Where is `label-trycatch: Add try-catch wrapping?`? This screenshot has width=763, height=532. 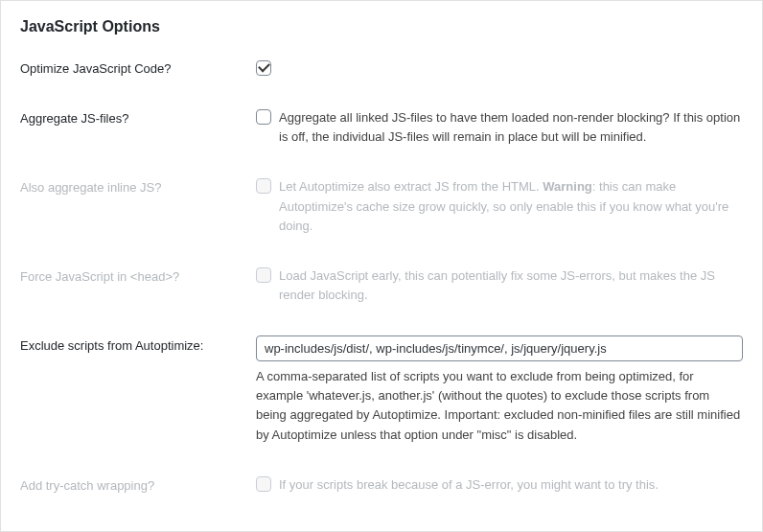
label-trycatch: Add try-catch wrapping? is located at coordinates (138, 485).